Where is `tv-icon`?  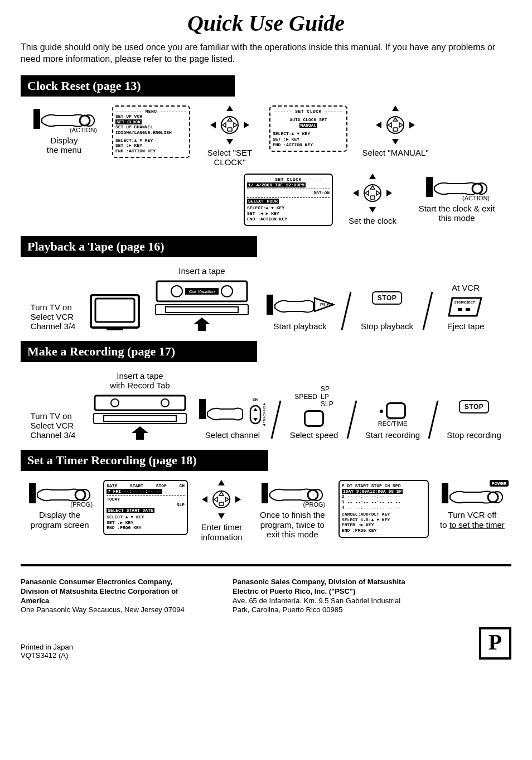
tv-icon is located at coordinates (115, 312).